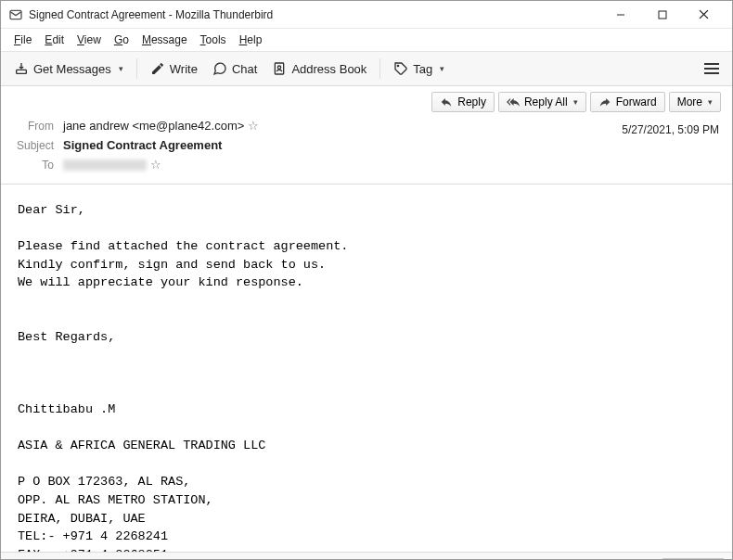  What do you see at coordinates (366, 126) in the screenshot?
I see `from-row: From jane andrew <me@plane42.com> ☆` at bounding box center [366, 126].